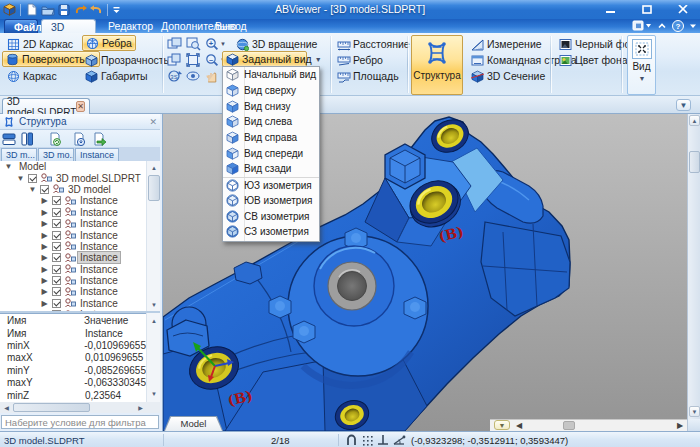  Describe the element at coordinates (73, 345) in the screenshot. I see `property-row: minX -0,010969655` at that location.